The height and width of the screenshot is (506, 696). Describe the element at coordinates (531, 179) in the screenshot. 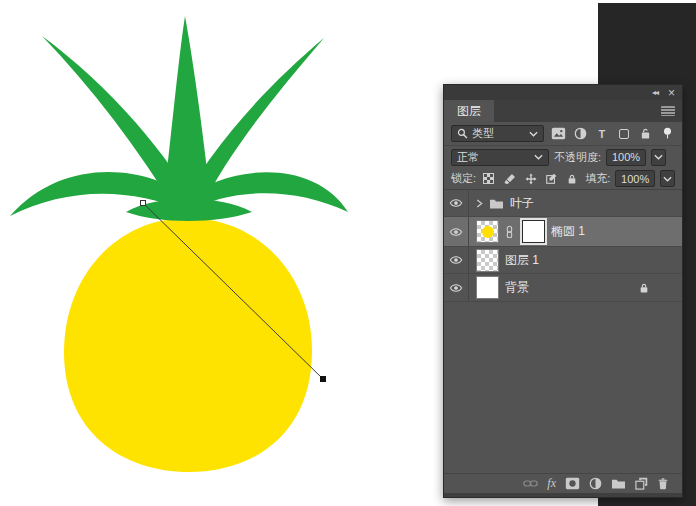

I see `lock-position-icon` at that location.